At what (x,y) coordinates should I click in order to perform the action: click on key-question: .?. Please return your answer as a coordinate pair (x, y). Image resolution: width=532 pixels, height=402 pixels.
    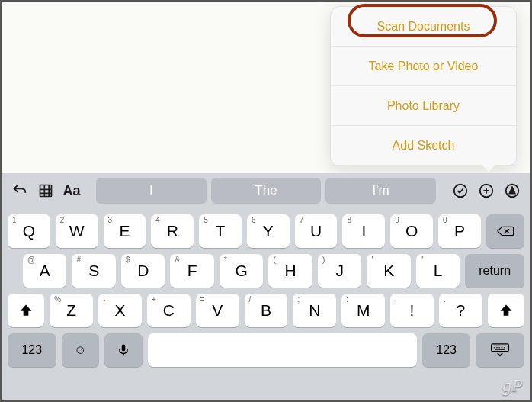
    Looking at the image, I should click on (460, 310).